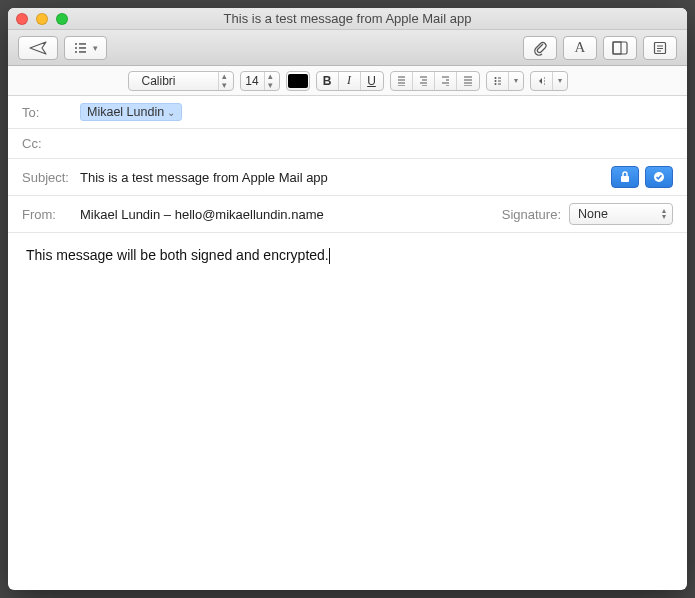 The height and width of the screenshot is (598, 695). I want to click on stationery-button, so click(660, 48).